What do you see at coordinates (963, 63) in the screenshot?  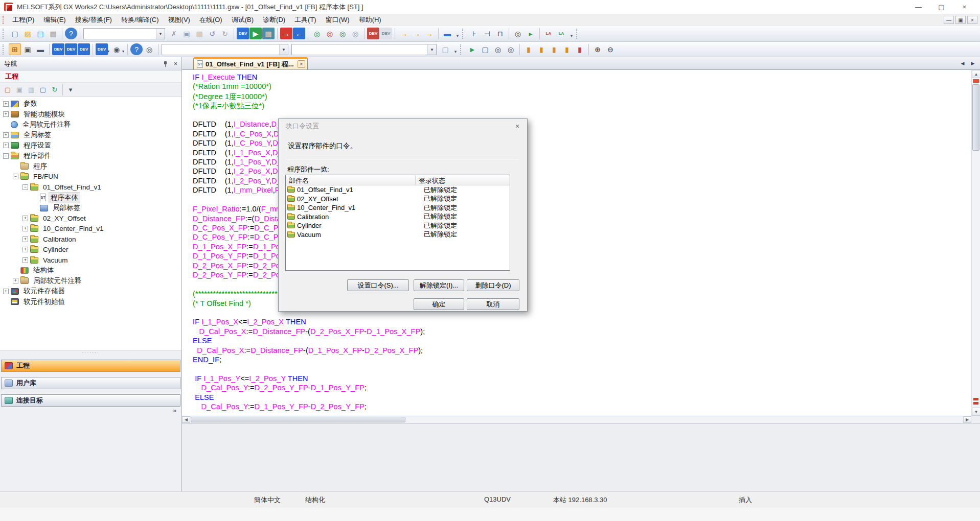 I see `tab-prev-icon: ◀` at bounding box center [963, 63].